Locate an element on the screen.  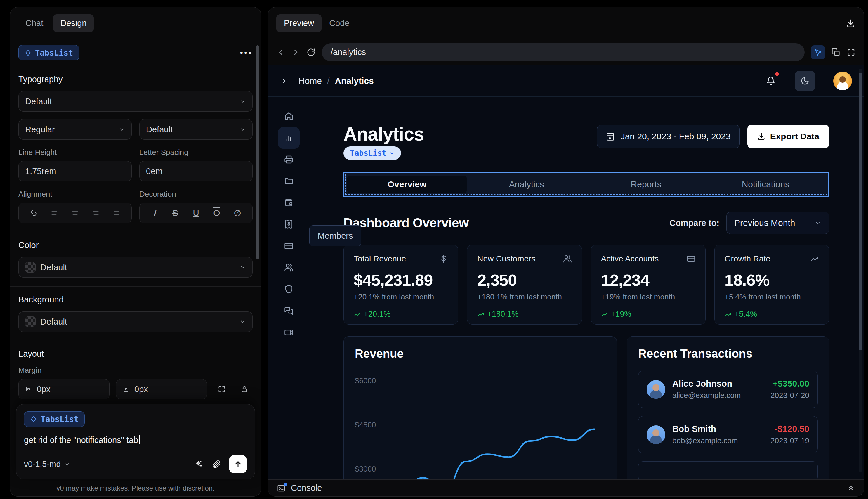
wallet-icon is located at coordinates (289, 203).